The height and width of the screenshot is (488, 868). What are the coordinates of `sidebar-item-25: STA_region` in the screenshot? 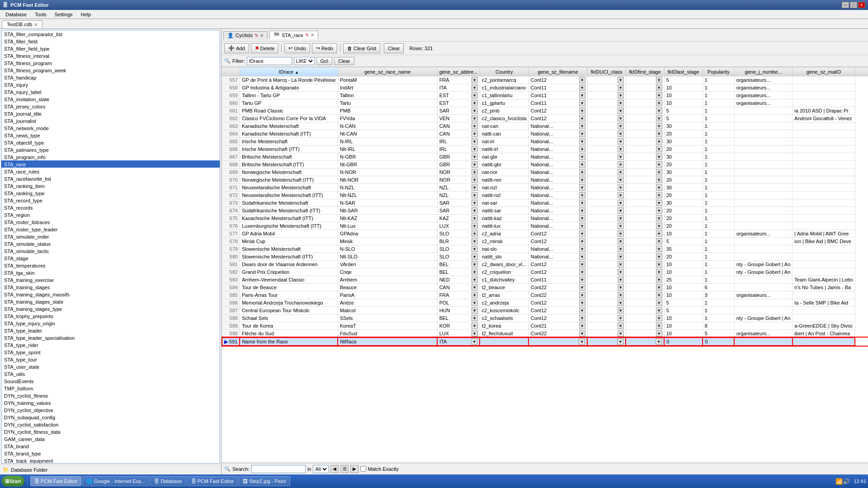 It's located at (110, 215).